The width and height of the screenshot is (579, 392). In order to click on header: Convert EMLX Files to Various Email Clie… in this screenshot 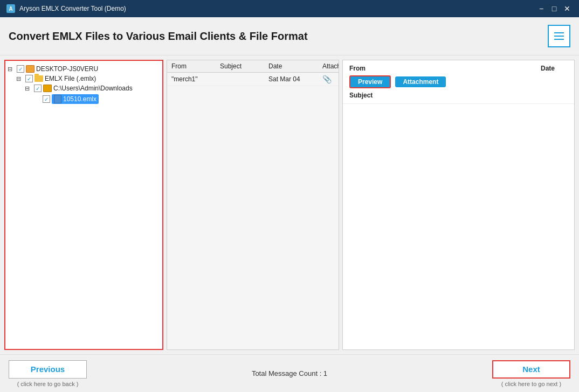, I will do `click(290, 37)`.